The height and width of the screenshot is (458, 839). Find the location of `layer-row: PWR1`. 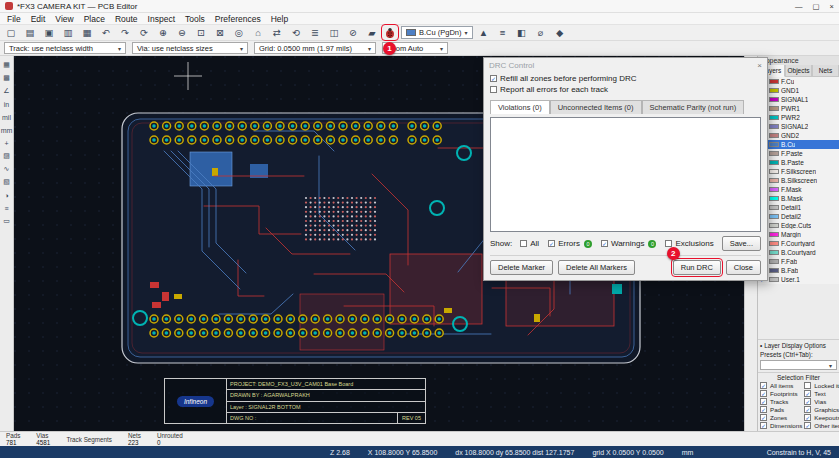

layer-row: PWR1 is located at coordinates (798, 108).